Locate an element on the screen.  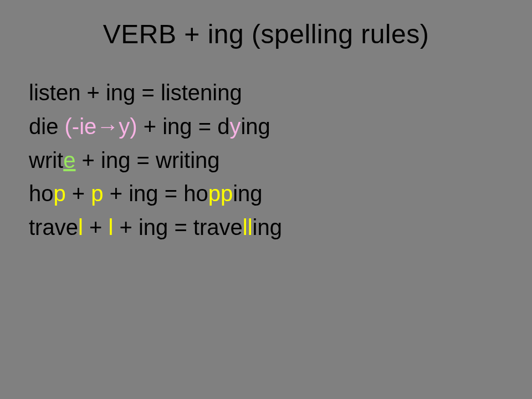
arrow-icon: → is located at coordinates (108, 126).